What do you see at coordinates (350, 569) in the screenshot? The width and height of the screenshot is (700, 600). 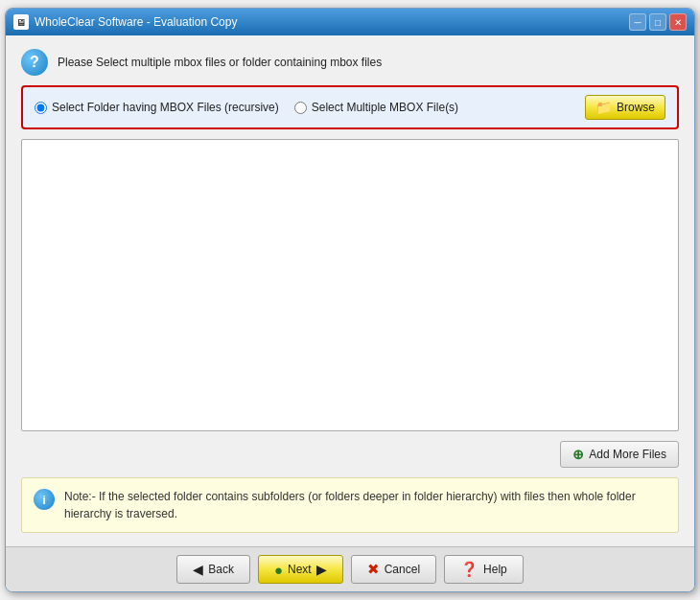 I see `footer: ◀ Back ● Next ▶ ✖ Cancel ❓ Help` at bounding box center [350, 569].